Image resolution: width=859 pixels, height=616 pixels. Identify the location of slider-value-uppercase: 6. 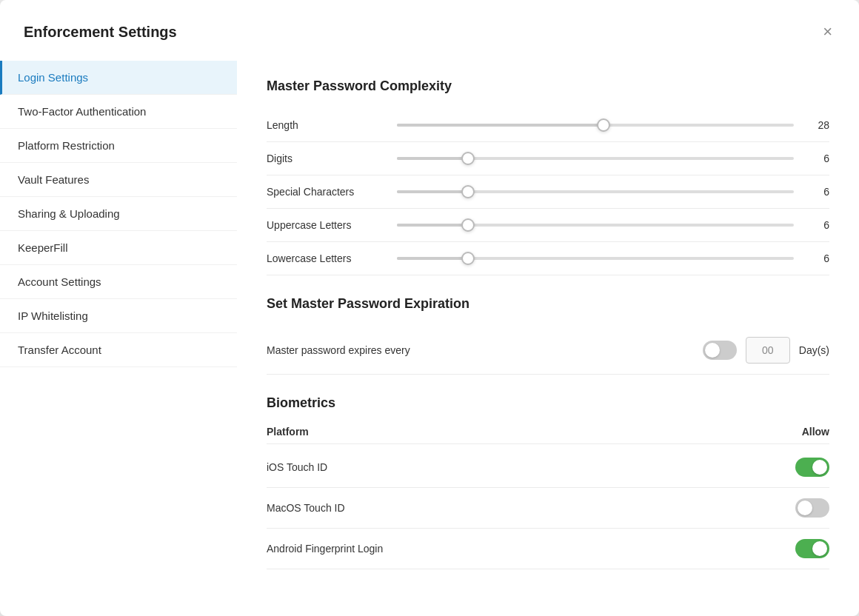
(818, 225).